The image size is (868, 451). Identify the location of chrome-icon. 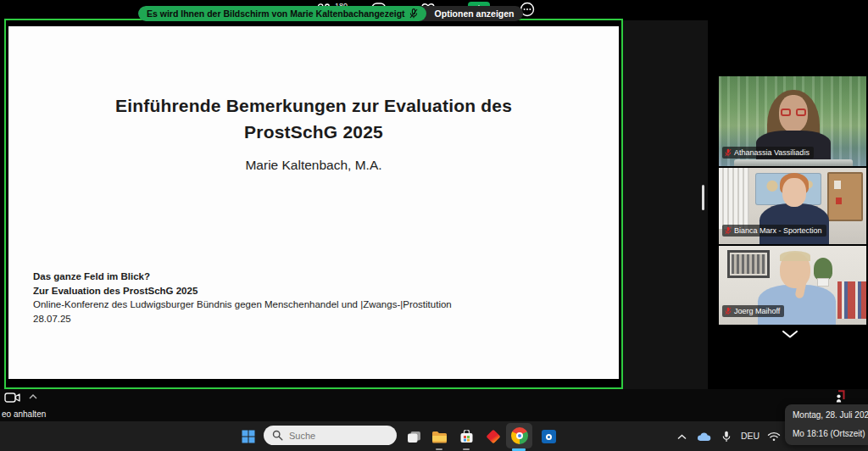
(520, 436).